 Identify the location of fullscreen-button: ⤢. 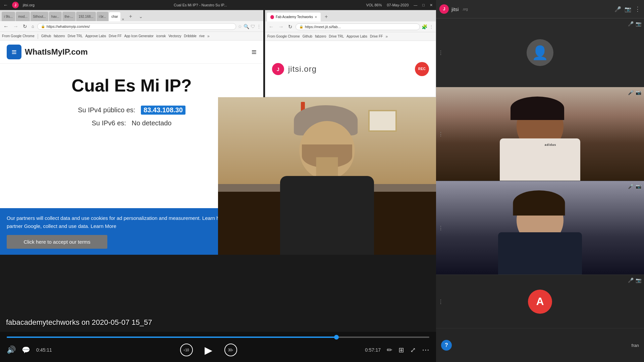
(413, 350).